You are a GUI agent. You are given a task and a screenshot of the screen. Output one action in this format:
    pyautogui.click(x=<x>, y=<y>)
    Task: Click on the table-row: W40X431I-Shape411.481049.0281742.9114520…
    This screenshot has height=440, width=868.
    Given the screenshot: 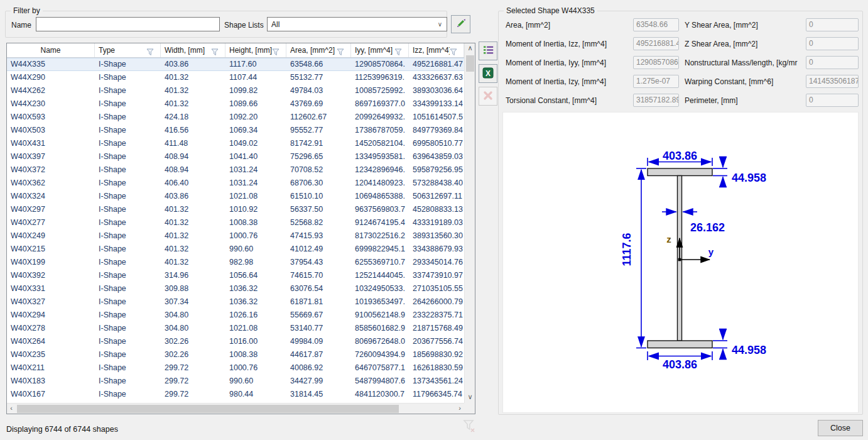 What is the action you would take?
    pyautogui.click(x=236, y=143)
    